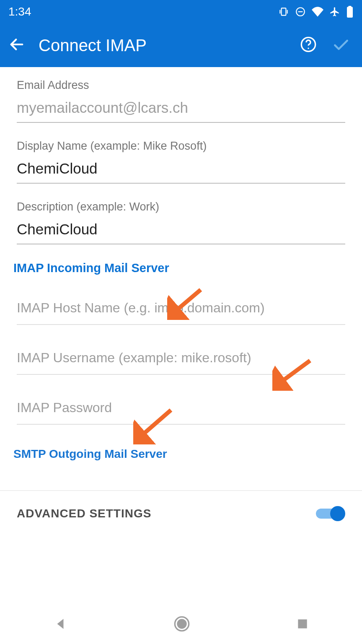  I want to click on display-name-input, so click(181, 170).